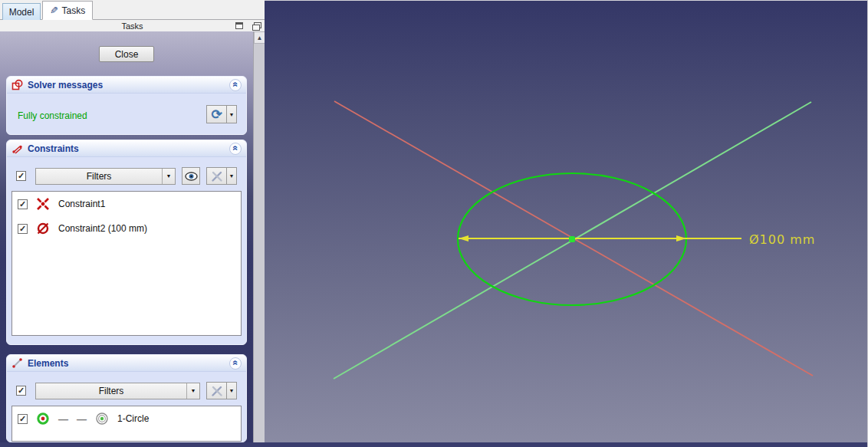 This screenshot has height=447, width=868. I want to click on constraints-icon, so click(17, 149).